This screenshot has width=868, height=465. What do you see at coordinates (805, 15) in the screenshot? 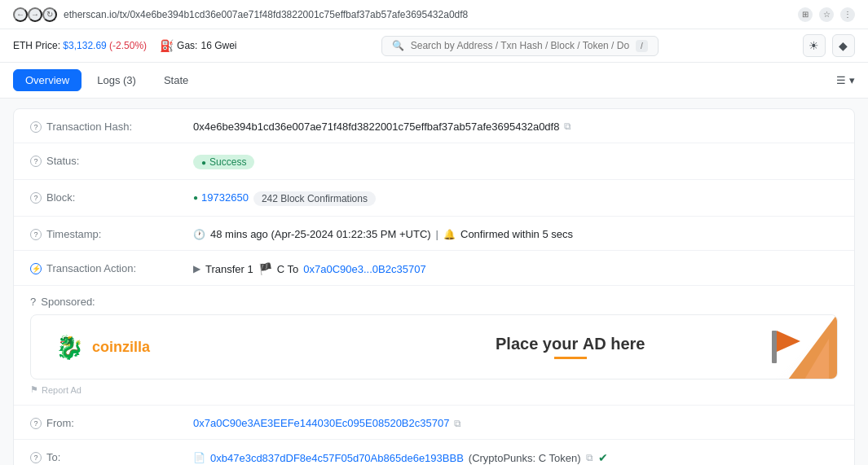
I see `extensions-icon: ⊞` at bounding box center [805, 15].